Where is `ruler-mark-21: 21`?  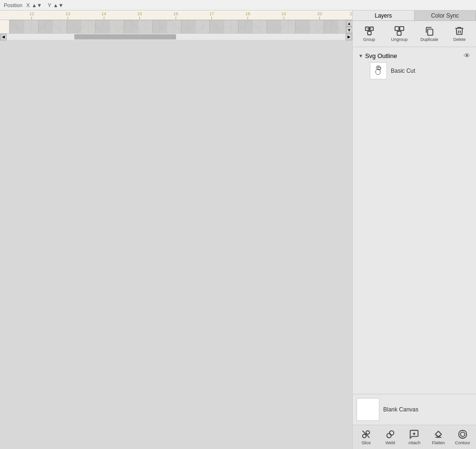 ruler-mark-21: 21 is located at coordinates (351, 15).